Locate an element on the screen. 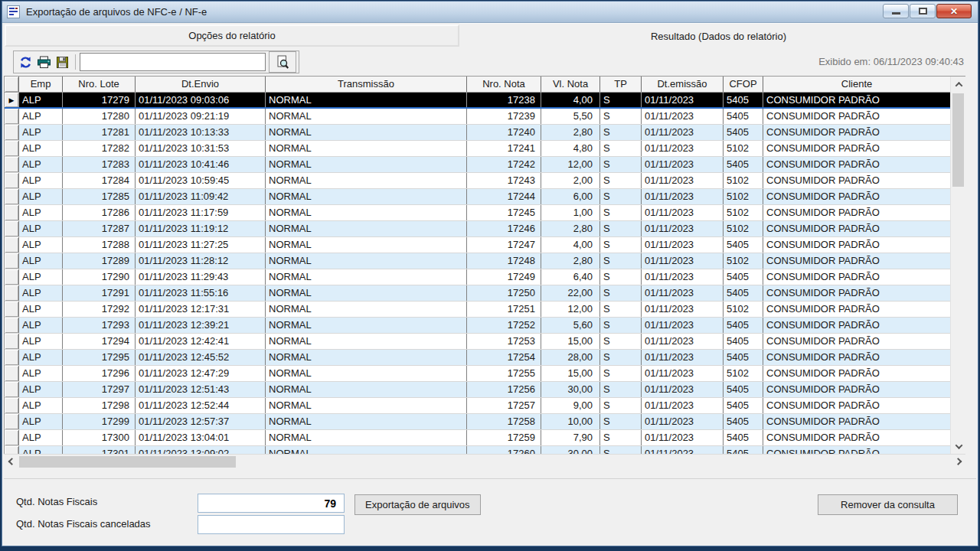 The height and width of the screenshot is (551, 980). scroll-down-button is located at coordinates (959, 446).